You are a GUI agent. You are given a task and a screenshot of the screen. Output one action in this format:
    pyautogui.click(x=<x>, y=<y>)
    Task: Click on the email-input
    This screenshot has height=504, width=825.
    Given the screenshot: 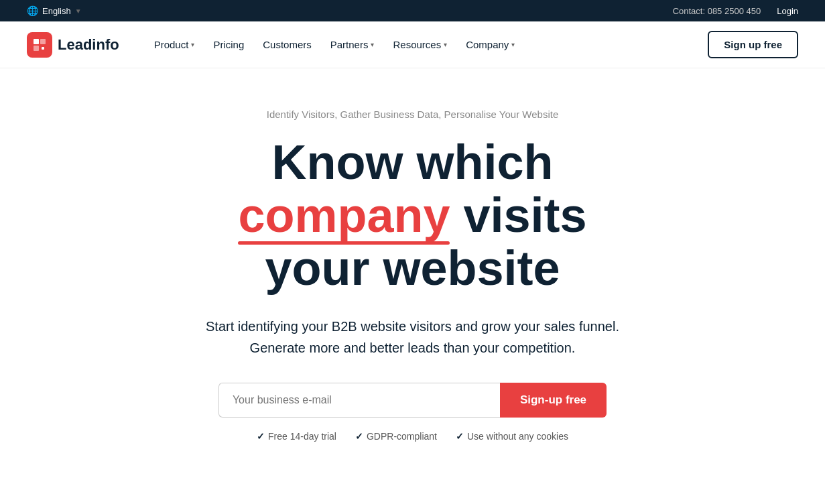 What is the action you would take?
    pyautogui.click(x=359, y=400)
    